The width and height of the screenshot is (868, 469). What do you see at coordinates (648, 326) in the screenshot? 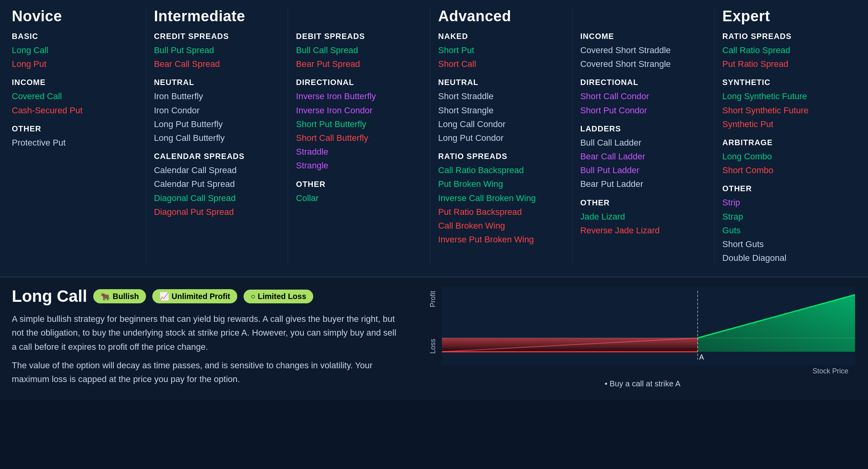
I see `chart-svg-area: A` at bounding box center [648, 326].